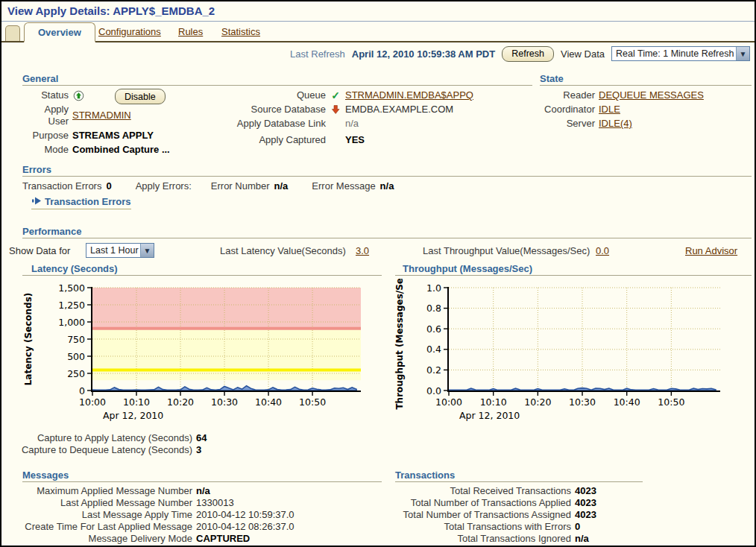 This screenshot has width=756, height=547. What do you see at coordinates (82, 391) in the screenshot?
I see `svg-text: 0` at bounding box center [82, 391].